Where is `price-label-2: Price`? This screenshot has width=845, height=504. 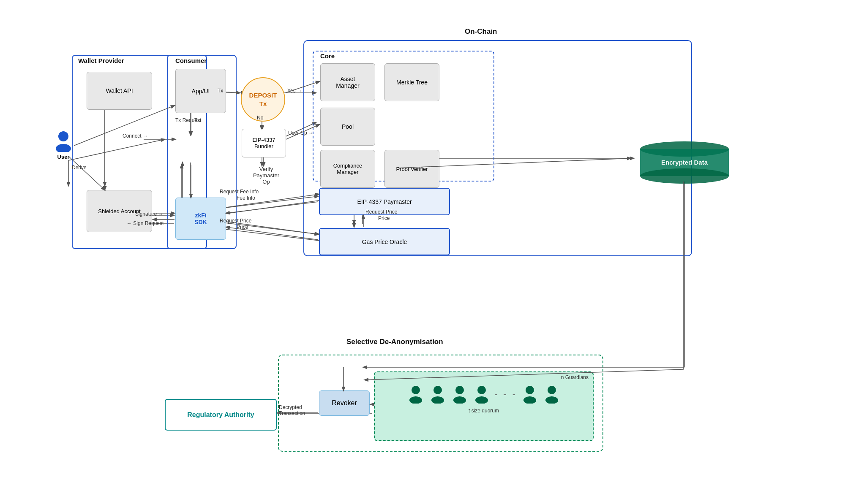
price-label-2: Price is located at coordinates (384, 218).